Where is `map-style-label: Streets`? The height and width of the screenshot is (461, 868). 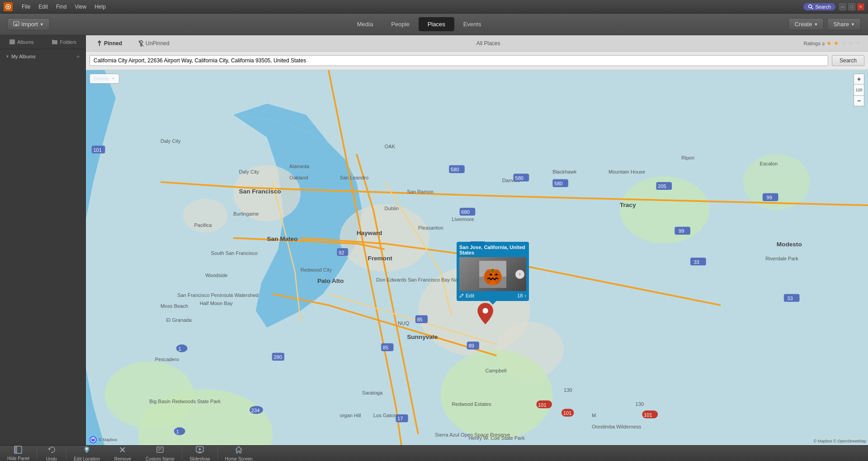
map-style-label: Streets is located at coordinates (101, 79).